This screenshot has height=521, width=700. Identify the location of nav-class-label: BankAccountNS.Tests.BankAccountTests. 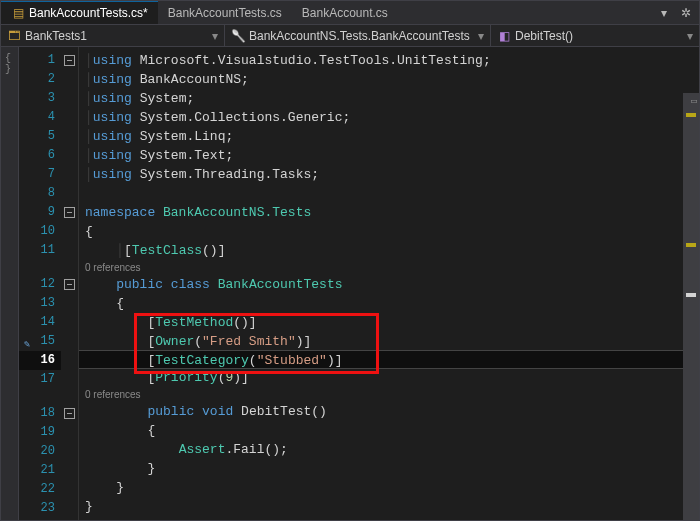
(360, 36).